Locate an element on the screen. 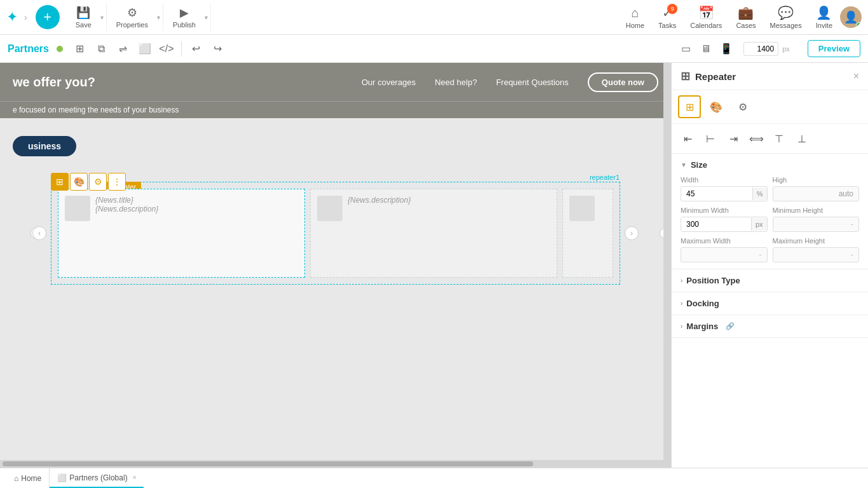 Image resolution: width=868 pixels, height=488 pixels. max-width-label: Maximum Width is located at coordinates (724, 241).